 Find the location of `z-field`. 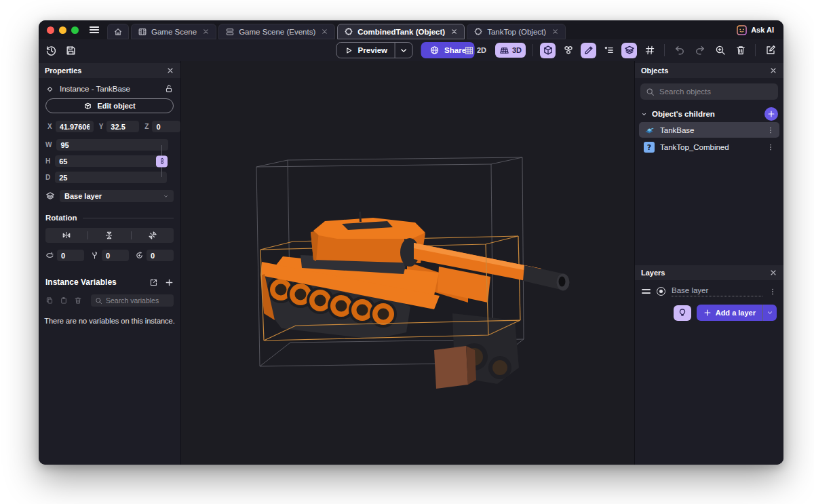

z-field is located at coordinates (166, 126).